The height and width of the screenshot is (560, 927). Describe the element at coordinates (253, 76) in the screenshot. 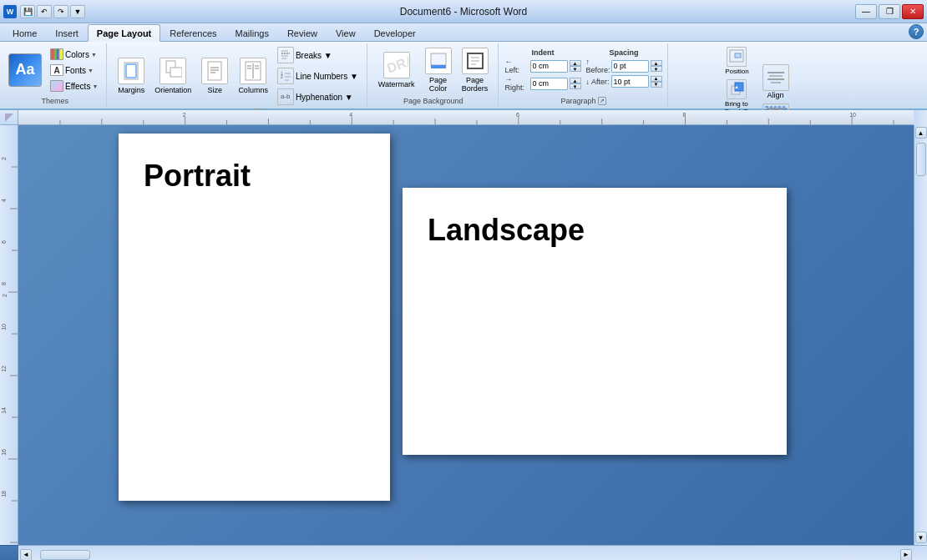

I see `columns-button: Columns` at that location.